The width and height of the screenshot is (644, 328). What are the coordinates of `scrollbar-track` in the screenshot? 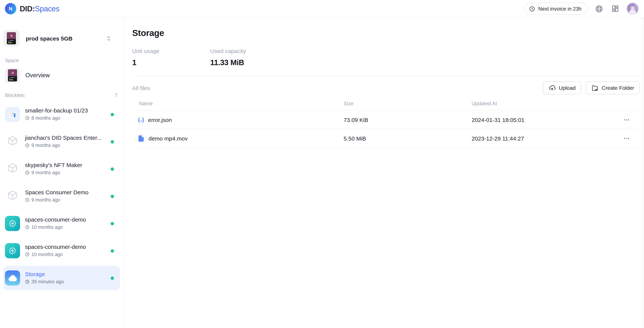 It's located at (643, 173).